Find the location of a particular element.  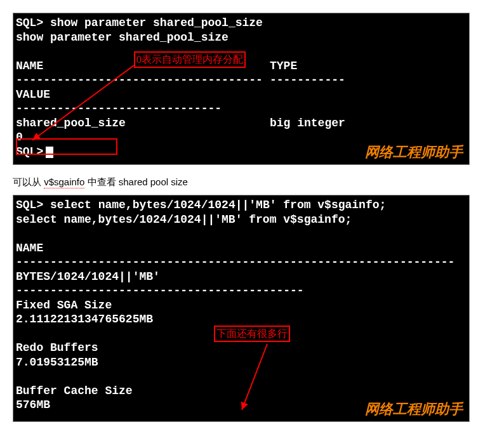

row-name: Buffer Cache Size is located at coordinates (241, 391).